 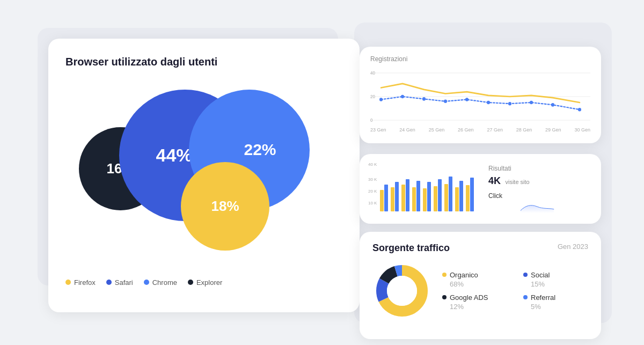 What do you see at coordinates (537, 208) in the screenshot?
I see `click-curve-svg` at bounding box center [537, 208].